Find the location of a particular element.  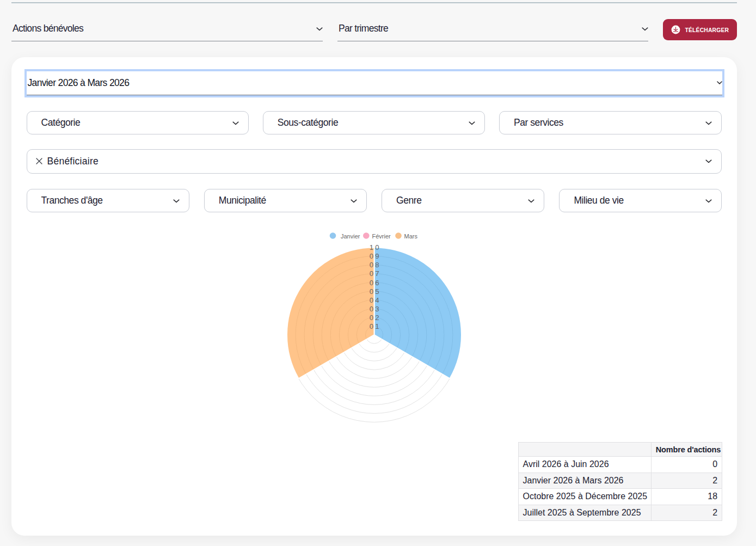

svg-text: 9 is located at coordinates (377, 256).